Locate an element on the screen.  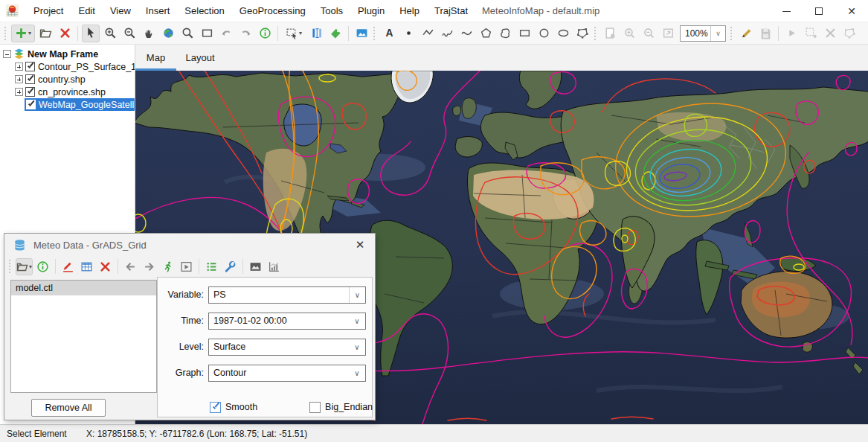
level-combobox: Surface ∨ is located at coordinates (287, 347).